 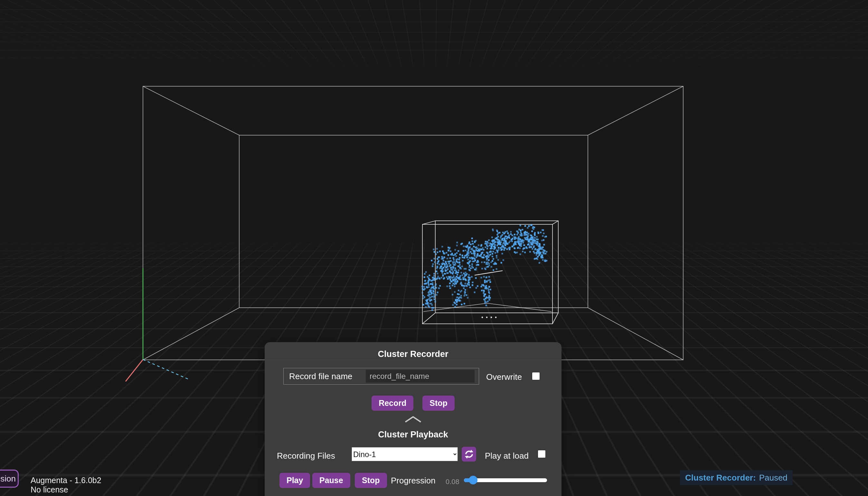 I want to click on overwrite-checkbox, so click(x=536, y=376).